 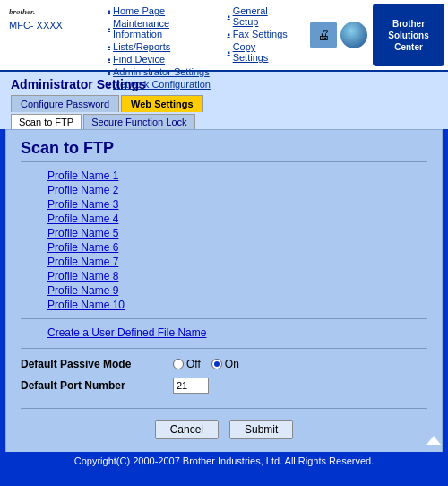 I want to click on passive-mode-off: Off, so click(x=186, y=364).